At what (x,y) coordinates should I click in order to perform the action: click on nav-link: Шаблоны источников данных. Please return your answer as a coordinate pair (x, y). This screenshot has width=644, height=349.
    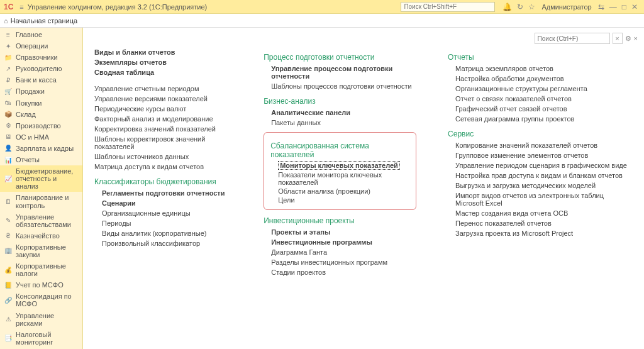
    Looking at the image, I should click on (164, 157).